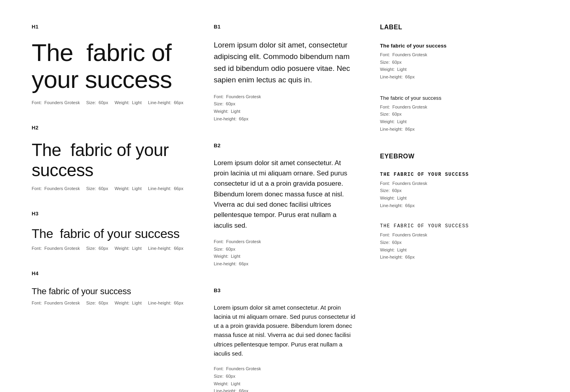 Image resolution: width=570 pixels, height=392 pixels. What do you see at coordinates (56, 303) in the screenshot?
I see `h4-meta-font: Font: Founders Grotesk` at bounding box center [56, 303].